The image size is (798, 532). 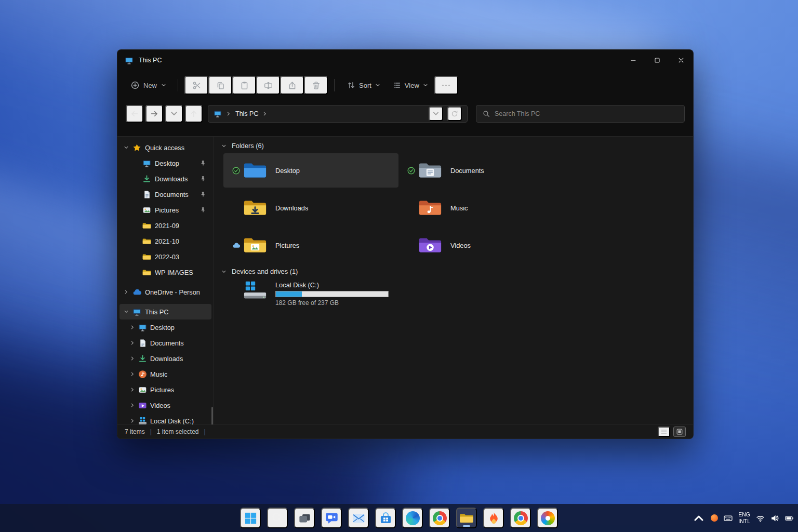 What do you see at coordinates (358, 518) in the screenshot?
I see `mail-app-button` at bounding box center [358, 518].